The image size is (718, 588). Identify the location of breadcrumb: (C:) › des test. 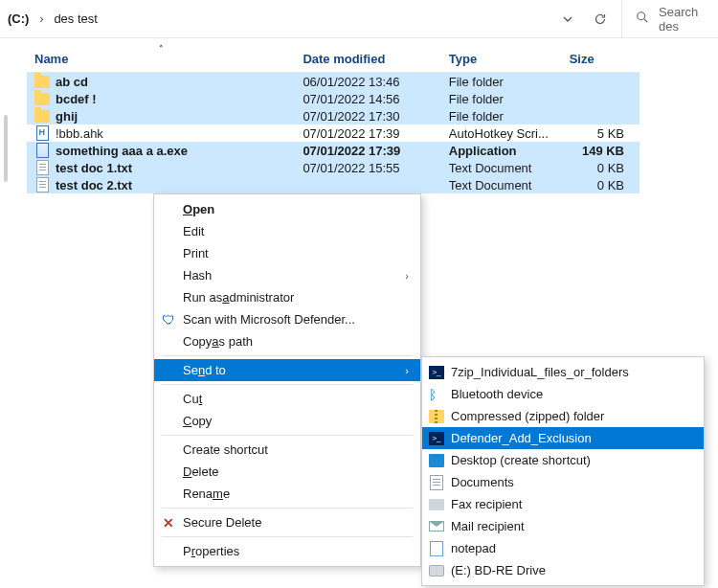
(311, 19).